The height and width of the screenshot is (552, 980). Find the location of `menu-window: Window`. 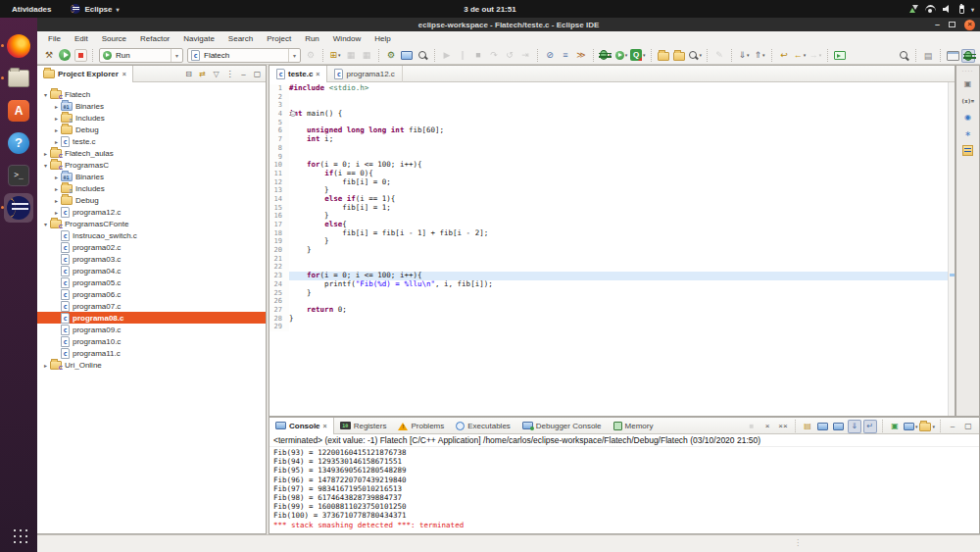

menu-window: Window is located at coordinates (347, 39).